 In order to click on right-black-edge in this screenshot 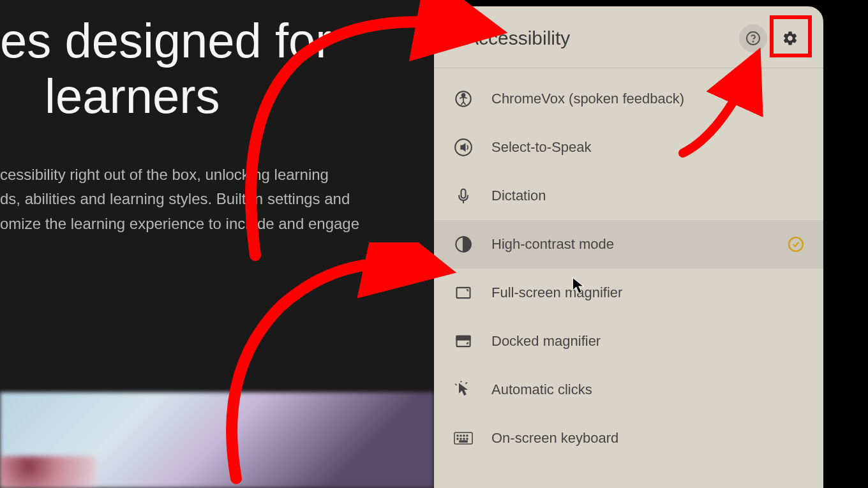, I will do `click(846, 244)`.